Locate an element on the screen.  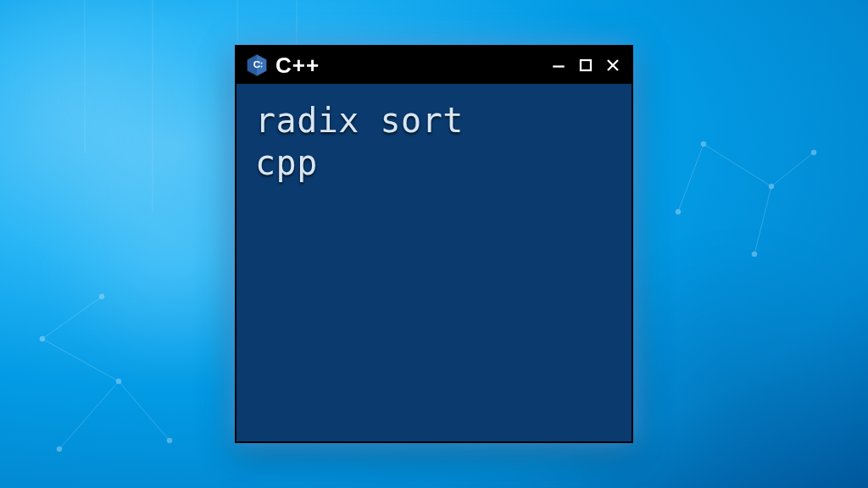
content-line-1: radix sort is located at coordinates (359, 120).